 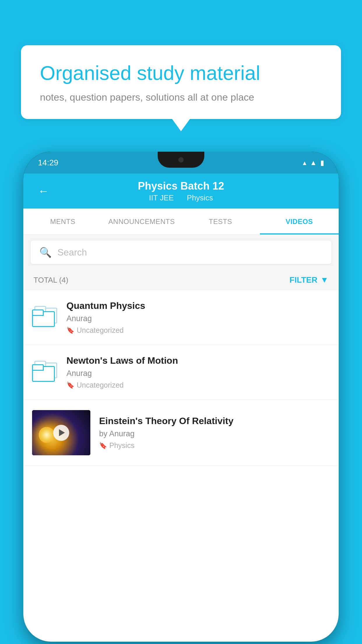 I want to click on search-bar: 🔍 Search, so click(x=181, y=252).